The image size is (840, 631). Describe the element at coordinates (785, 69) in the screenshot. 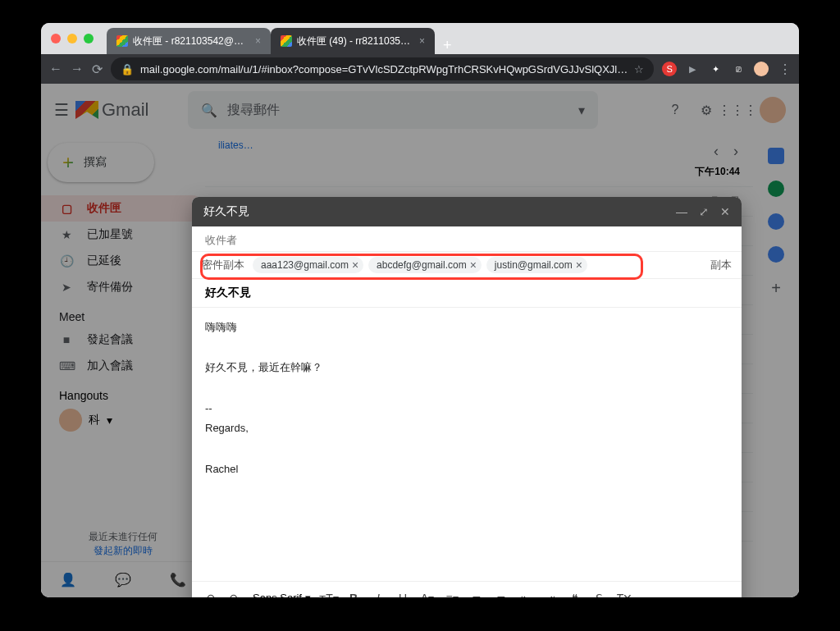

I see `browser-menu: ⋮` at that location.